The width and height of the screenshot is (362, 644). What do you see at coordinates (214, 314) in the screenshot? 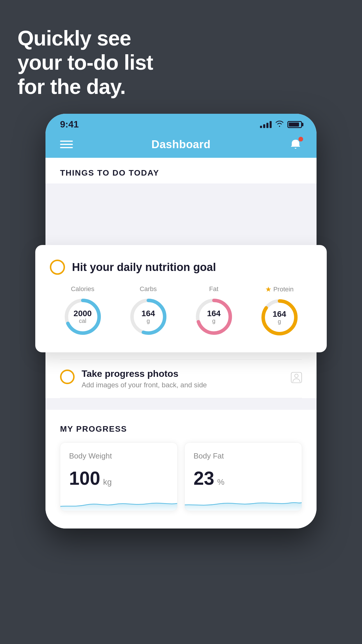
I see `fat-value: 164` at bounding box center [214, 314].